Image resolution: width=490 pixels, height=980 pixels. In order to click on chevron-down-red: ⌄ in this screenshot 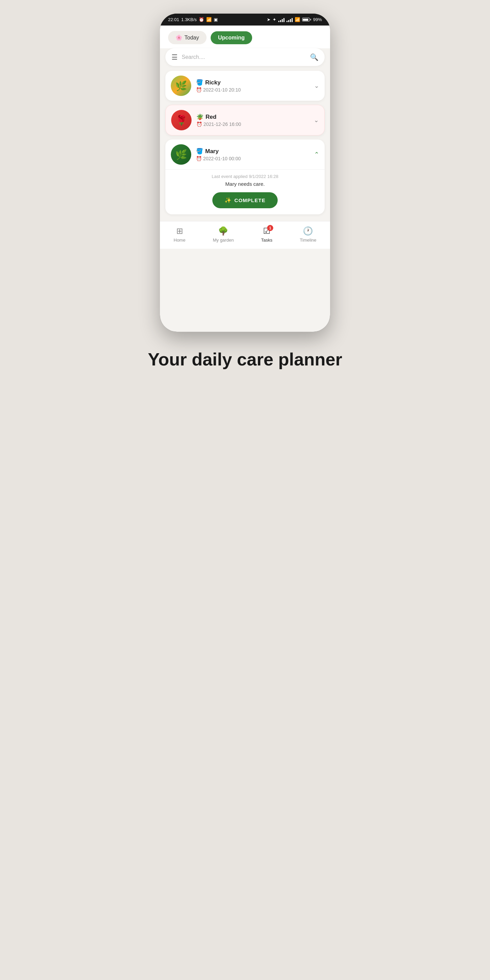, I will do `click(317, 120)`.